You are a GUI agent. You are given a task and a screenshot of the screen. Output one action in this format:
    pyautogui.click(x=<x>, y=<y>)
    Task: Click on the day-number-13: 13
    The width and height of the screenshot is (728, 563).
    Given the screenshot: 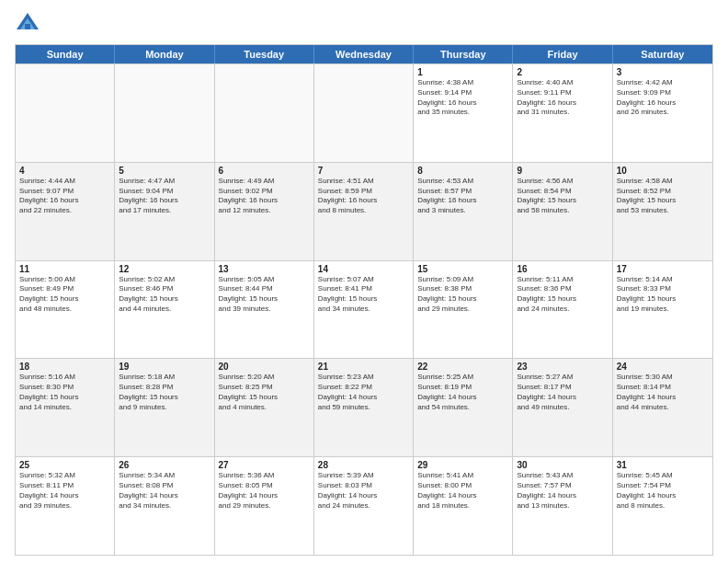 What is the action you would take?
    pyautogui.click(x=265, y=269)
    